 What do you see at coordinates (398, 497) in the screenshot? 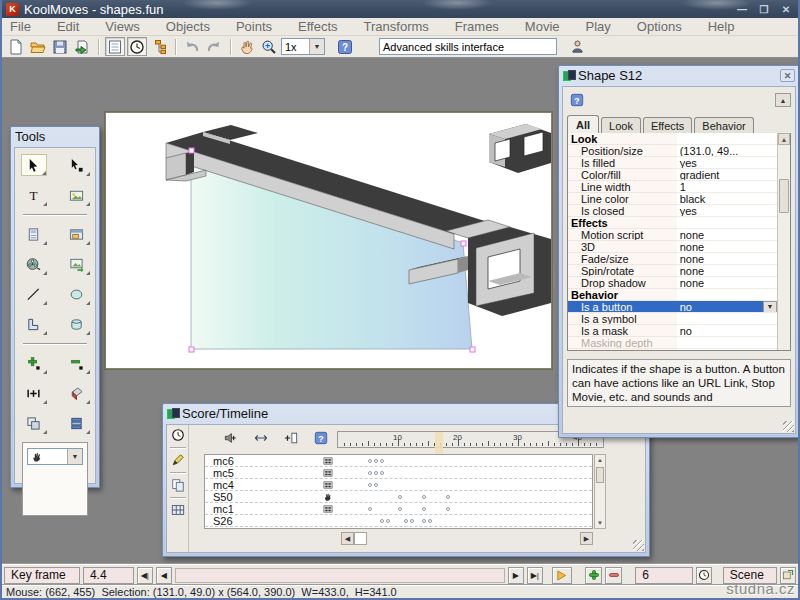
I see `timeline-row-s50: S50` at bounding box center [398, 497].